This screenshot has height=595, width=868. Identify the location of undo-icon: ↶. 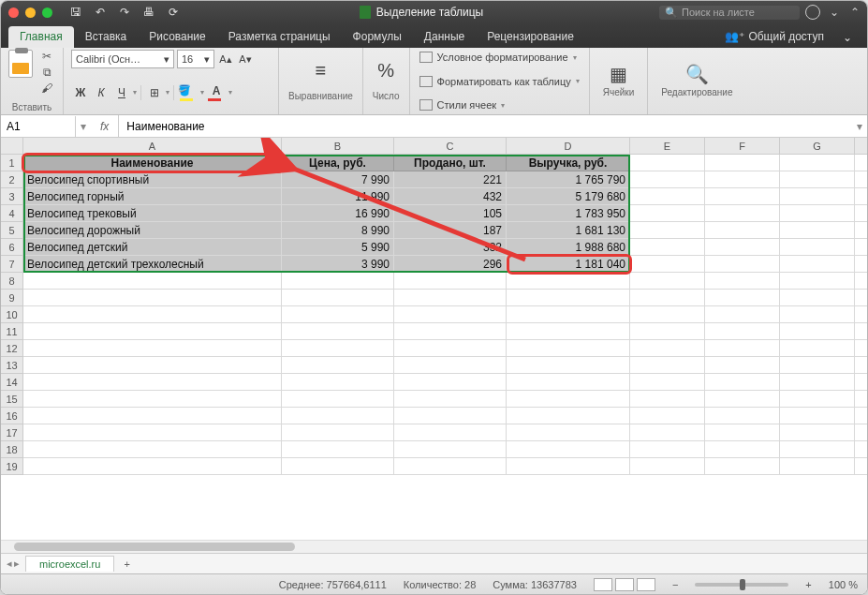
(100, 12).